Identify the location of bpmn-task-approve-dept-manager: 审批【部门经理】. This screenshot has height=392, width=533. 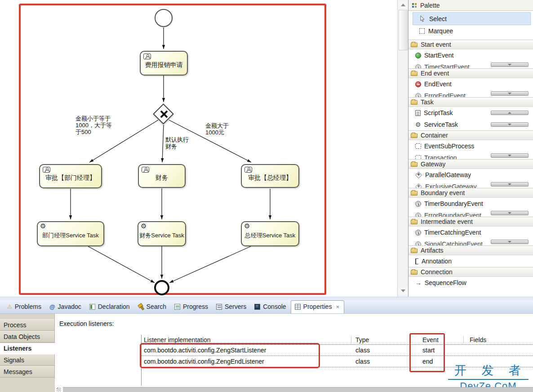
(71, 176).